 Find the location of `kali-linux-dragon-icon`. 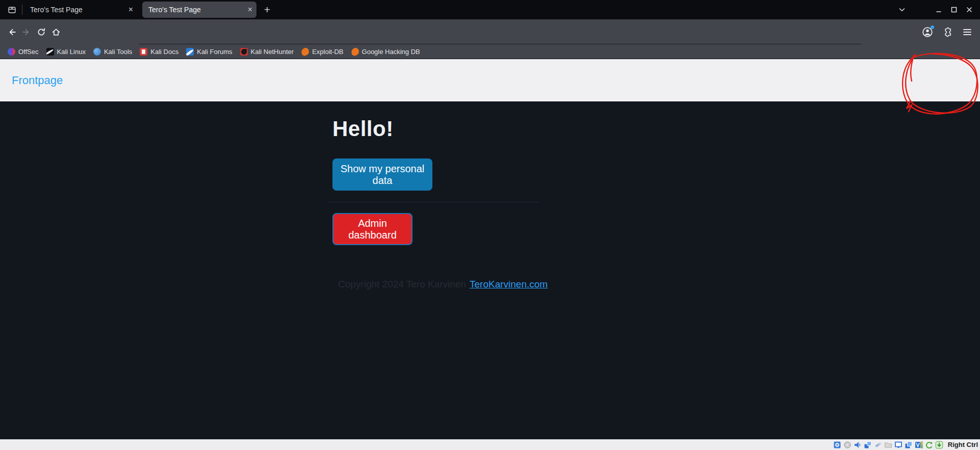

kali-linux-dragon-icon is located at coordinates (50, 52).